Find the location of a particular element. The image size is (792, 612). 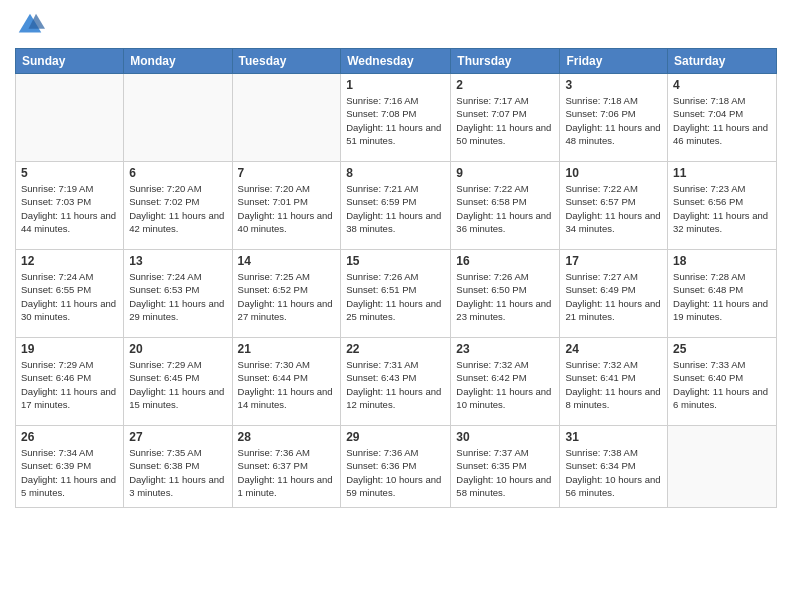

day-number: 16 is located at coordinates (505, 261).